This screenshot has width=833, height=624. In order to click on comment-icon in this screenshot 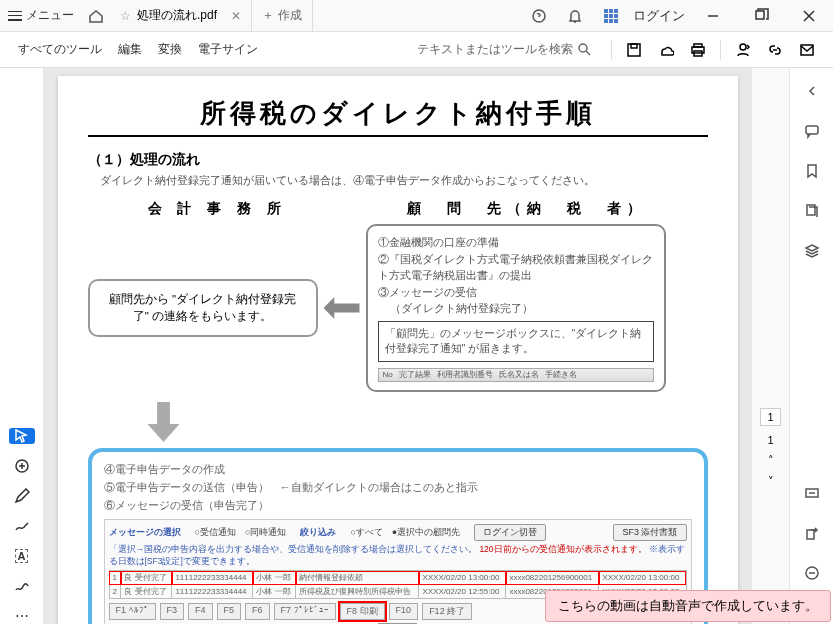, I will do `click(22, 466)`.